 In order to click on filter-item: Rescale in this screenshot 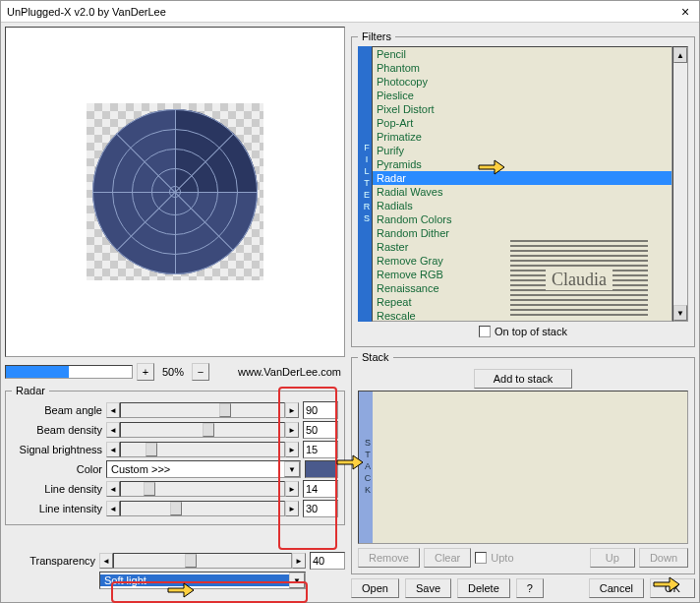, I will do `click(522, 315)`.